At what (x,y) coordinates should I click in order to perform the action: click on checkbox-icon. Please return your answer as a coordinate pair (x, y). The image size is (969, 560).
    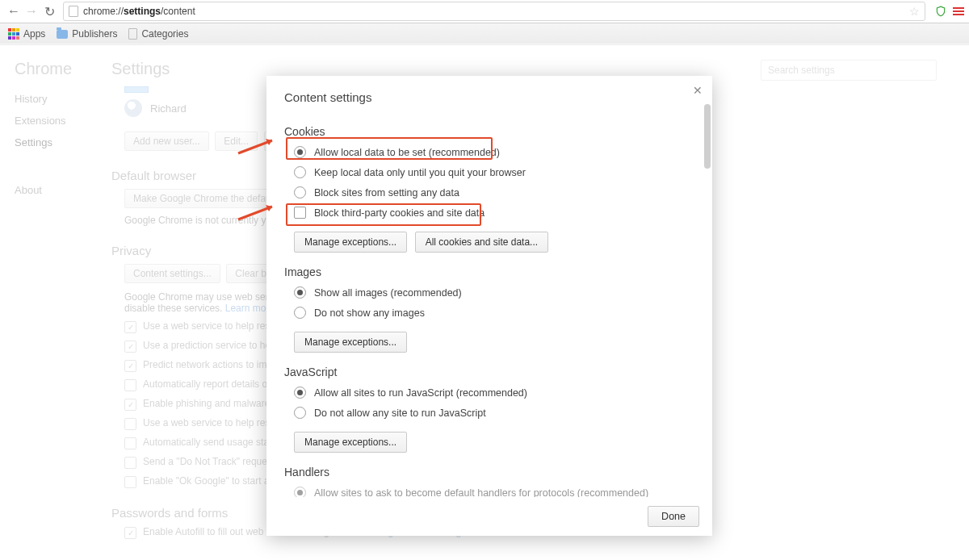
    Looking at the image, I should click on (300, 213).